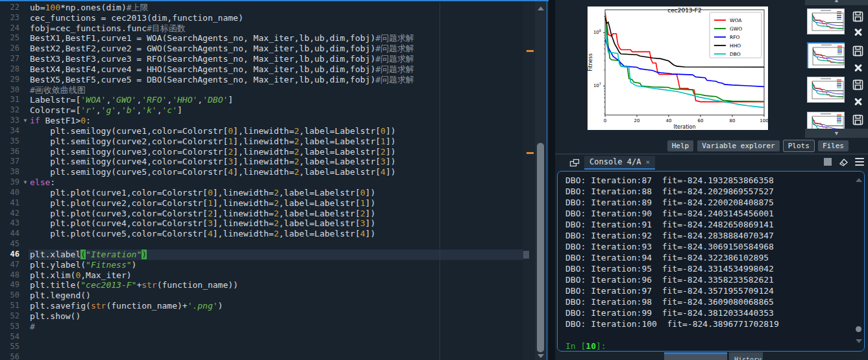  I want to click on line-number: 56, so click(10, 356).